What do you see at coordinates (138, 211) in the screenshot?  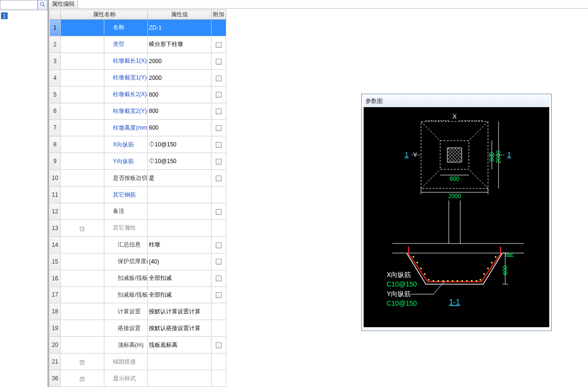 I see `table-row: 12备注` at bounding box center [138, 211].